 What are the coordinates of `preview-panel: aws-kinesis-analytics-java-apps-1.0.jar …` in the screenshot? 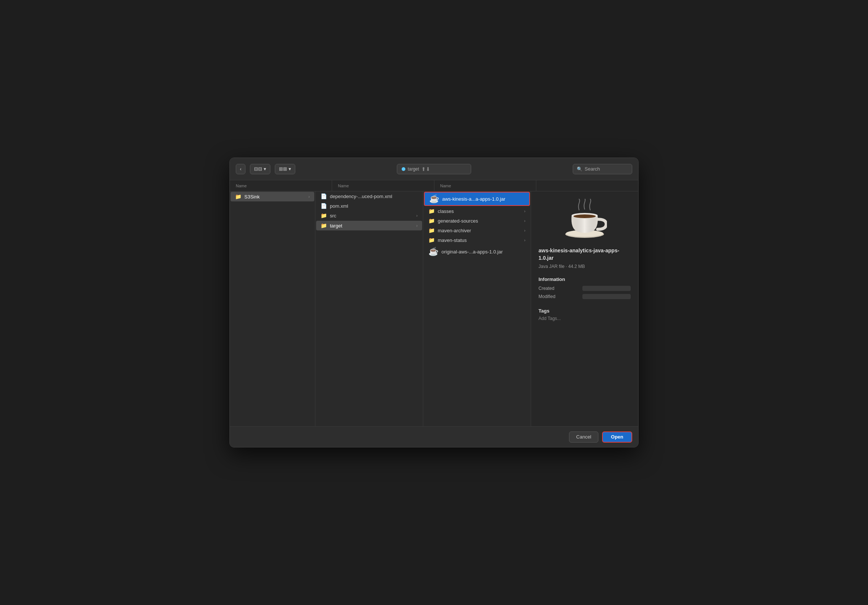 It's located at (584, 309).